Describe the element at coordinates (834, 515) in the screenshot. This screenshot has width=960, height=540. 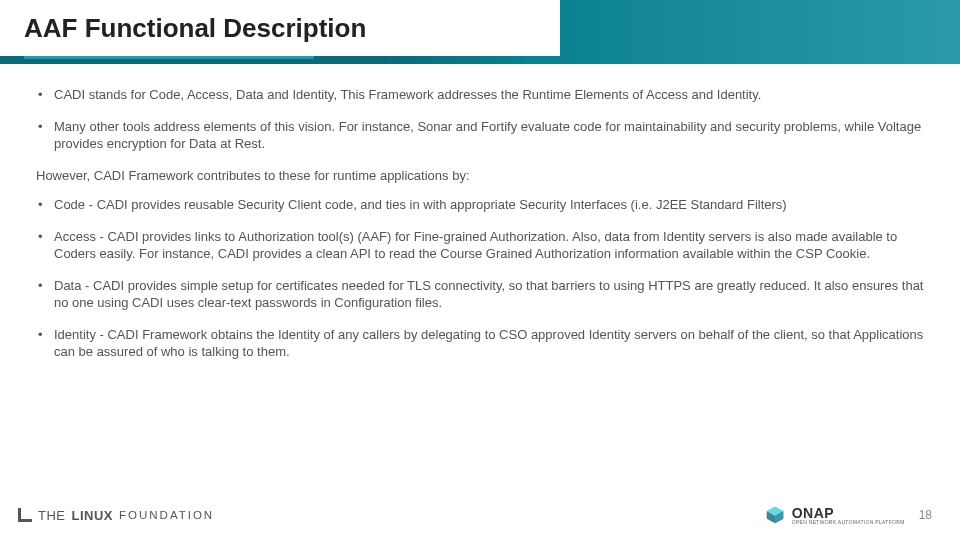
I see `onap-logo: ONAP OPEN NETWORK AUTOMATION PLATFORM` at that location.